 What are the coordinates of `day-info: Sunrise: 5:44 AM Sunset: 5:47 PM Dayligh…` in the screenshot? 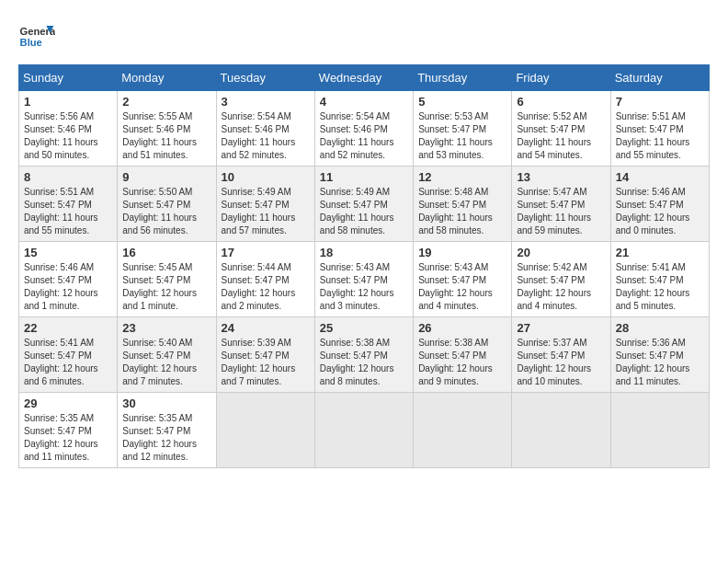 It's located at (266, 287).